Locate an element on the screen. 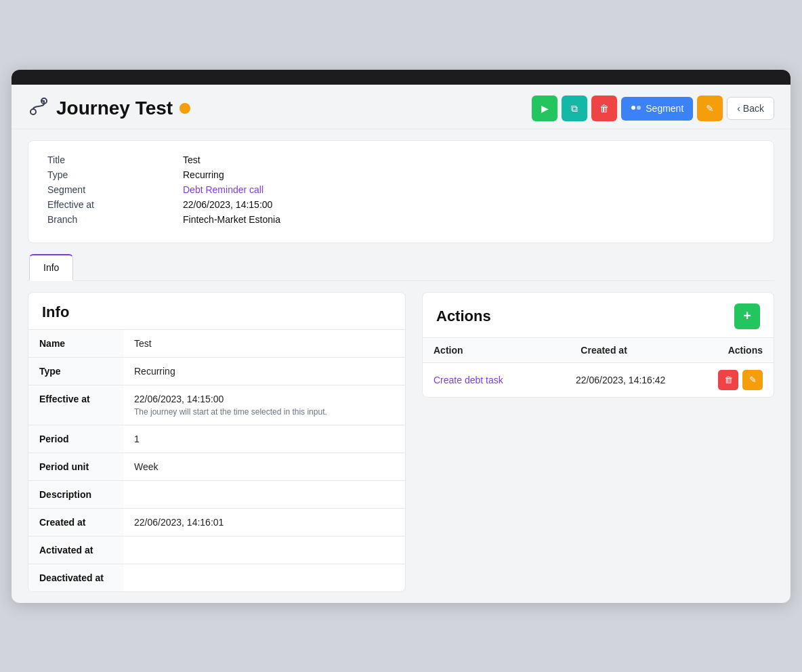  tabs-bar: Info is located at coordinates (401, 268).